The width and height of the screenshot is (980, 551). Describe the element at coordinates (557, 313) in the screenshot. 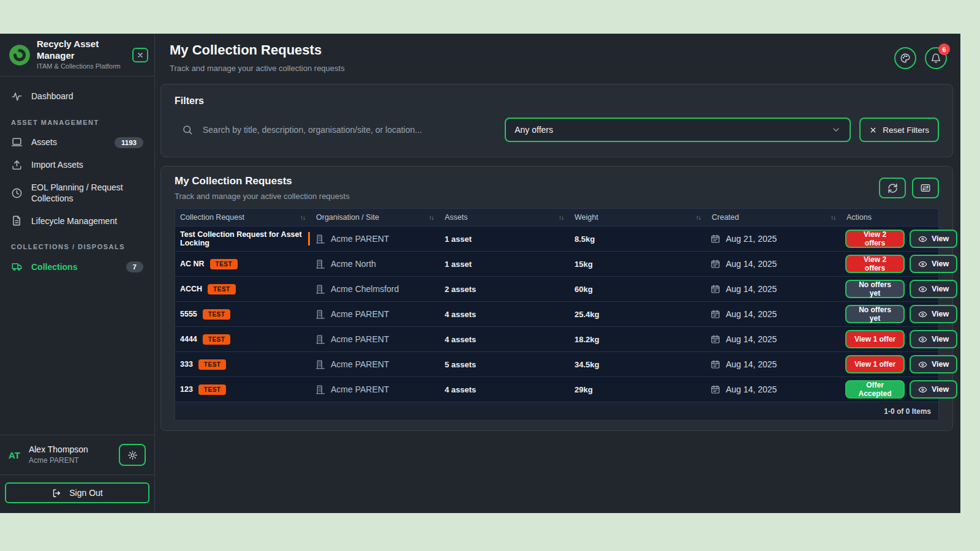

I see `table-row: 5555TEST Acme PARENT 4 assets 25.4kg Aug…` at that location.